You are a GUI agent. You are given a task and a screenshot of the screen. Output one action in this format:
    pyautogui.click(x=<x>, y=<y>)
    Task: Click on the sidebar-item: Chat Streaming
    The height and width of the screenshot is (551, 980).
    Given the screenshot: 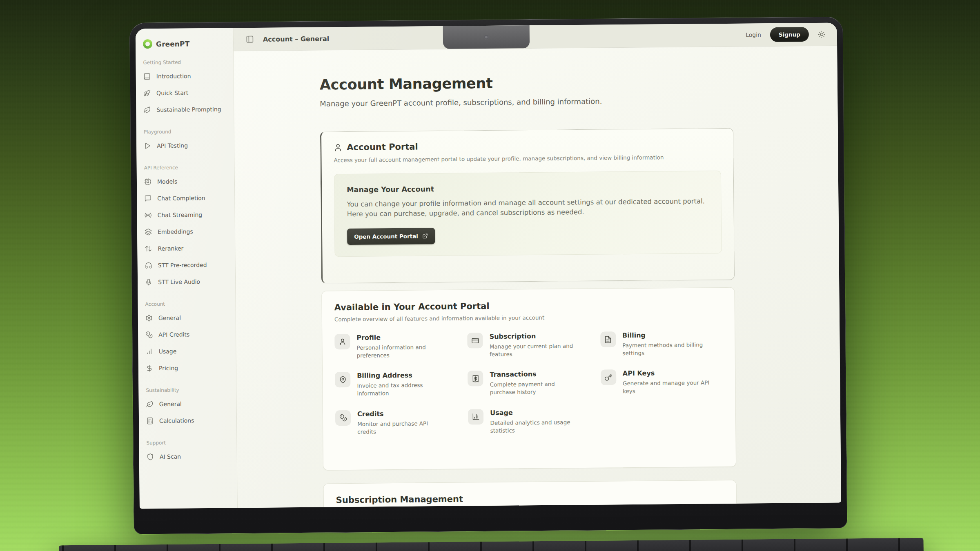 What is the action you would take?
    pyautogui.click(x=186, y=215)
    